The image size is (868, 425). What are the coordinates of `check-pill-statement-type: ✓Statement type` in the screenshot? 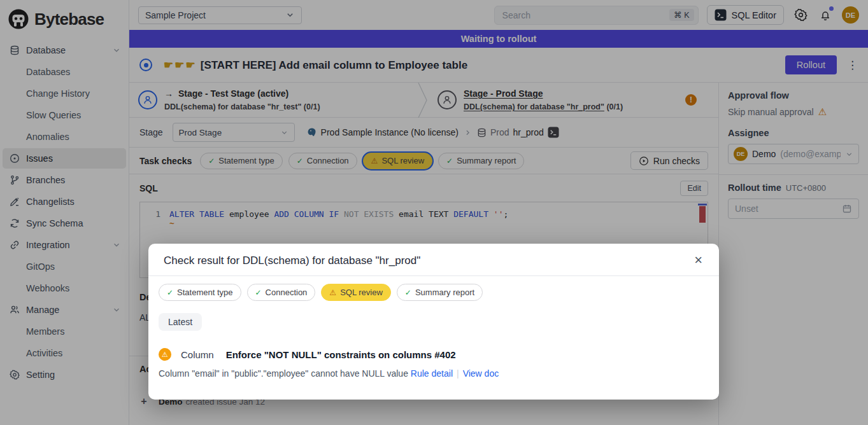 It's located at (200, 293).